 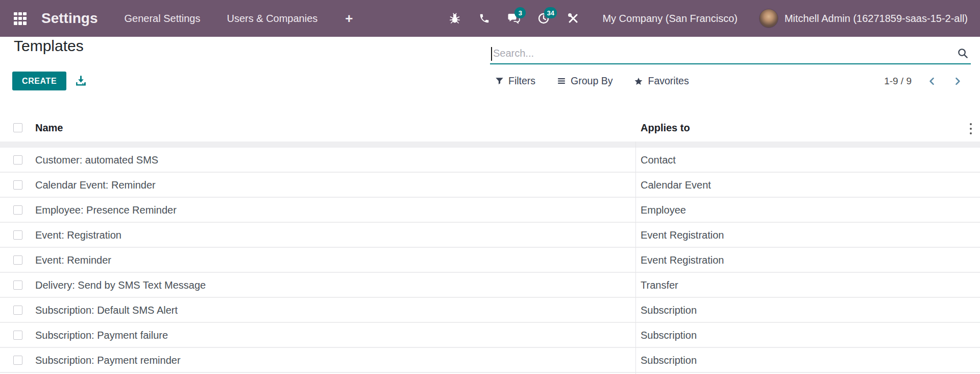 What do you see at coordinates (74, 261) in the screenshot?
I see `cell-name: Event: Reminder` at bounding box center [74, 261].